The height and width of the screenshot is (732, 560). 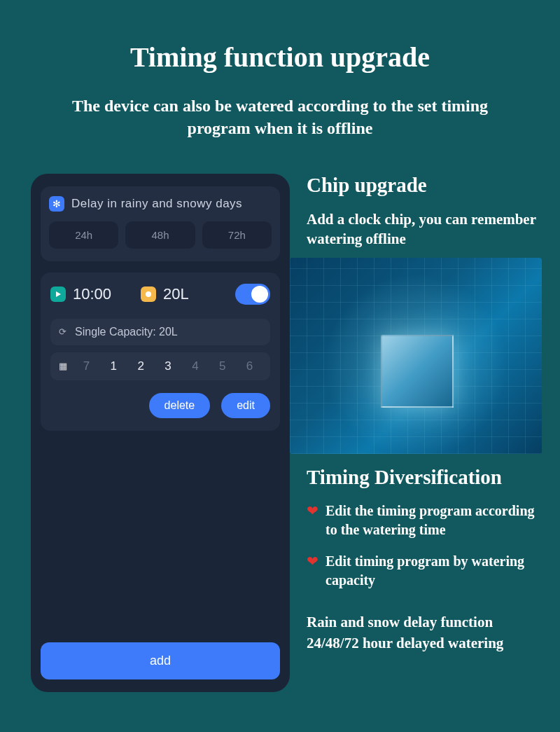 I want to click on capacity-row: ⟳ Single Capacity: 20L, so click(x=160, y=332).